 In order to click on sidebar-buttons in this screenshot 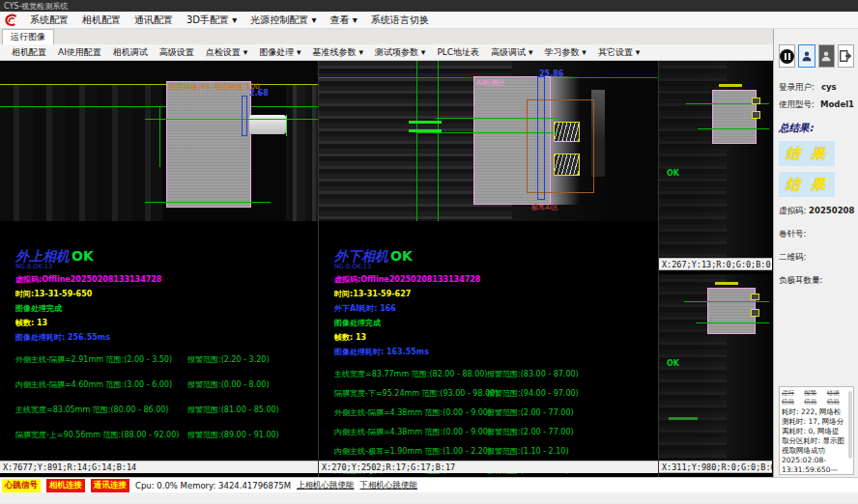, I will do `click(816, 56)`.